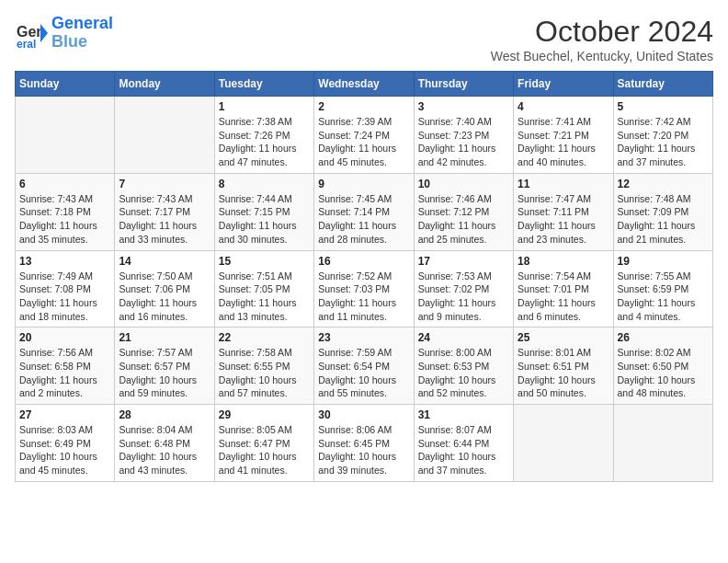 This screenshot has height=563, width=728. Describe the element at coordinates (164, 219) in the screenshot. I see `day-info: Sunrise: 7:43 AMSunset: 7:17 PMDaylight:…` at that location.